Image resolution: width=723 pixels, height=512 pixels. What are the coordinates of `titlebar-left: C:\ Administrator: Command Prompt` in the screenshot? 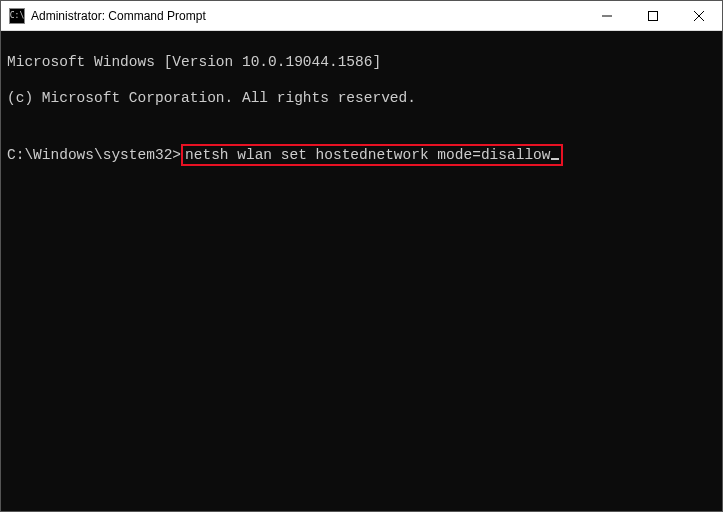 It's located at (104, 16).